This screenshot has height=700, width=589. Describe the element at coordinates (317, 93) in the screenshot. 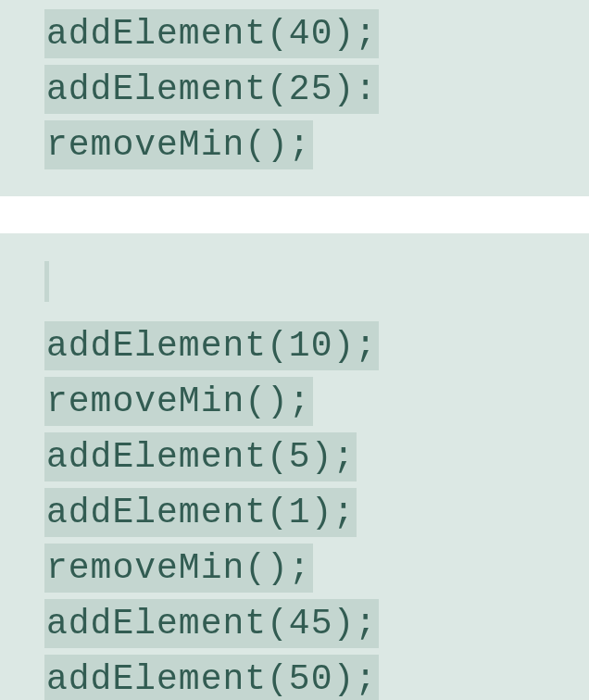

I see `code-line: addElement(25):` at that location.